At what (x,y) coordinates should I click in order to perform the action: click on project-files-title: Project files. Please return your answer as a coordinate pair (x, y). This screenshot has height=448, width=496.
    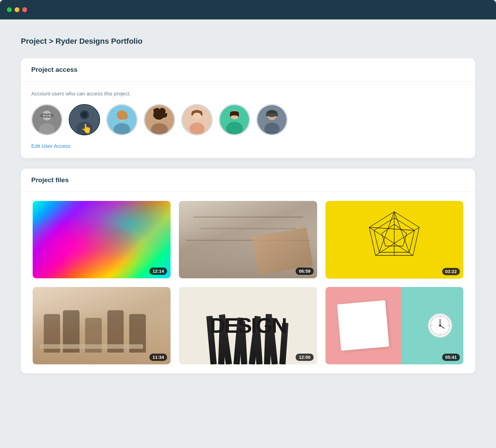
    Looking at the image, I should click on (248, 180).